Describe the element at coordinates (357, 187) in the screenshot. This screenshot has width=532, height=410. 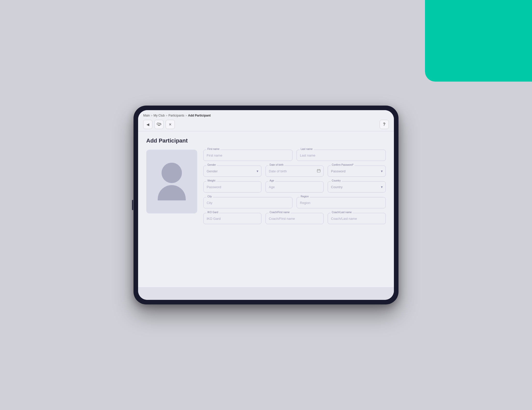
I see `country-group: Country Country USA UK Canada Australia …` at that location.